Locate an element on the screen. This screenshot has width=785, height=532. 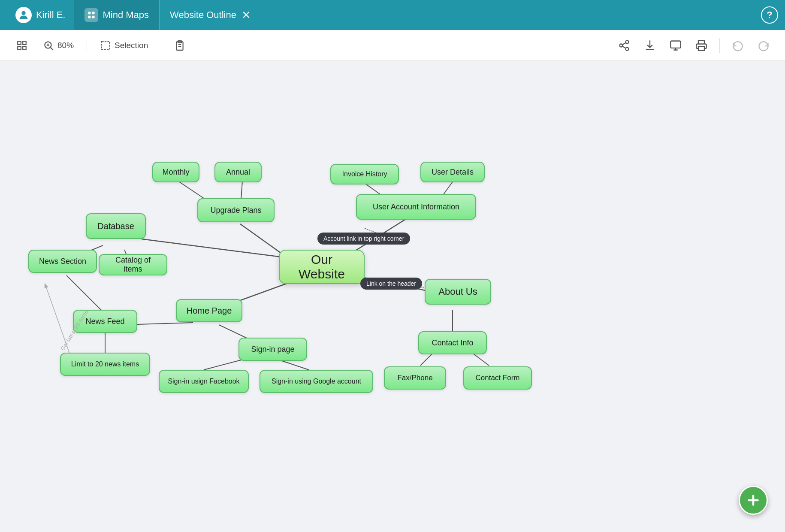
fit-button is located at coordinates (22, 45).